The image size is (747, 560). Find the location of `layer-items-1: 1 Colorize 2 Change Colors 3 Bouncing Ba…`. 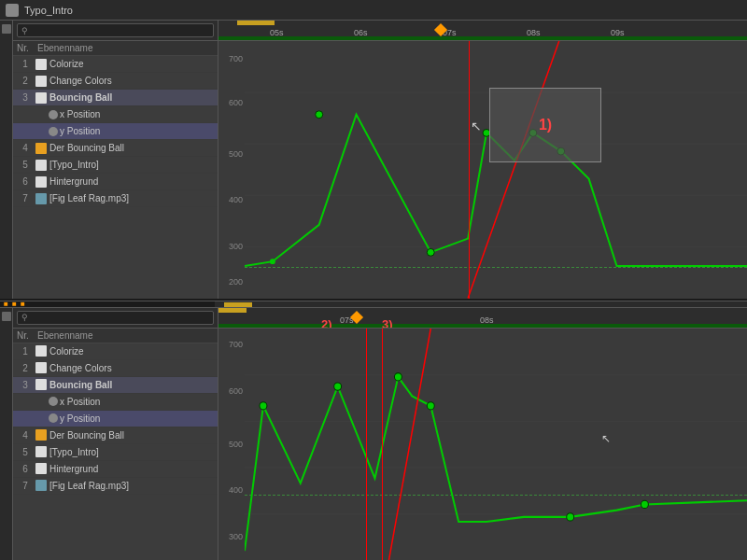

layer-items-1: 1 Colorize 2 Change Colors 3 Bouncing Ba… is located at coordinates (116, 177).